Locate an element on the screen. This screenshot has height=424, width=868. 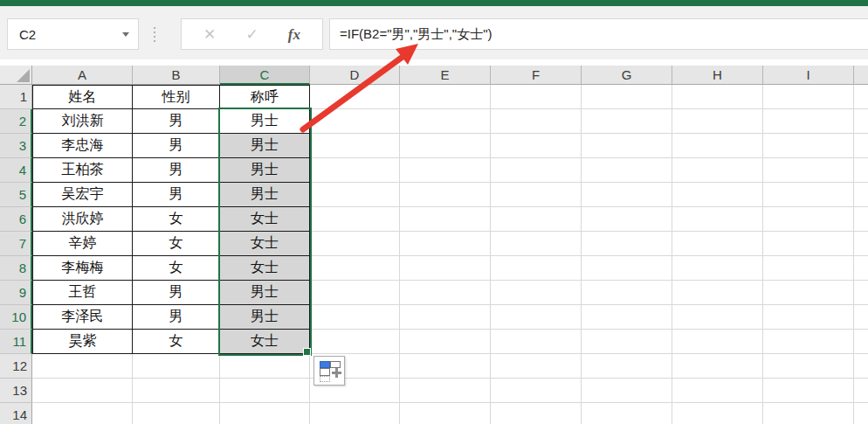
cancel-icon: ✕ is located at coordinates (210, 35).